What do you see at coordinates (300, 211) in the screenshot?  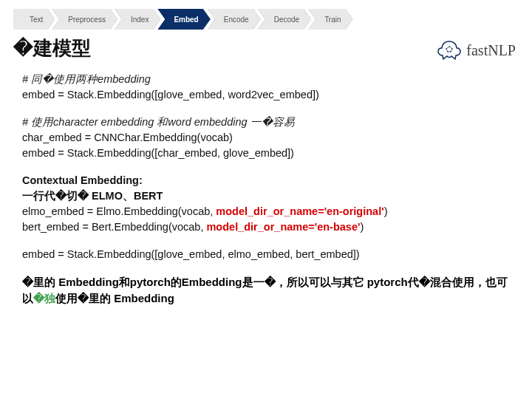 I see `param-en-original: model_dir_or_name='en-original'` at bounding box center [300, 211].